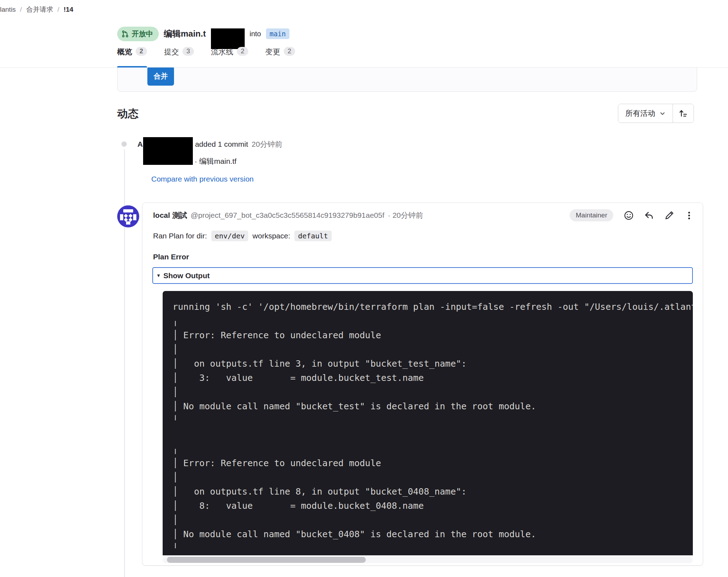 The height and width of the screenshot is (577, 728). Describe the element at coordinates (689, 215) in the screenshot. I see `more-options-button` at that location.